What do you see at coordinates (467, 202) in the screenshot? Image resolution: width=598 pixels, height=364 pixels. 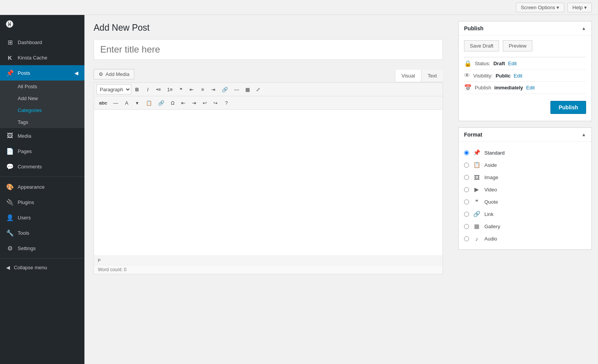 I see `format-radio-quote` at bounding box center [467, 202].